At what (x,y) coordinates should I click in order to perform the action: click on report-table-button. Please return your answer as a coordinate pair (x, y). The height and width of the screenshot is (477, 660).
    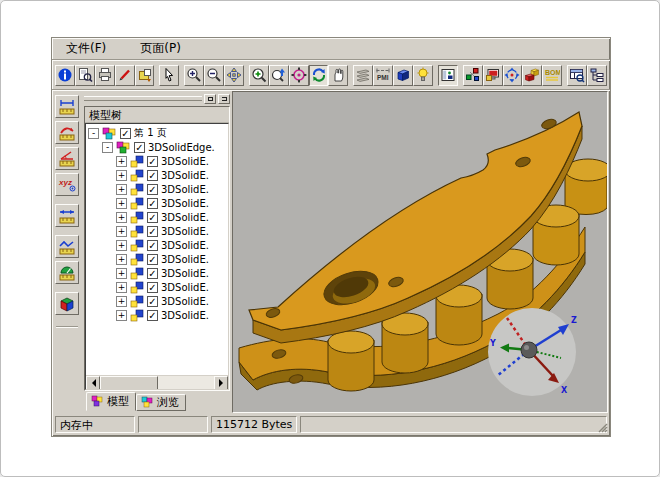
    Looking at the image, I should click on (577, 76).